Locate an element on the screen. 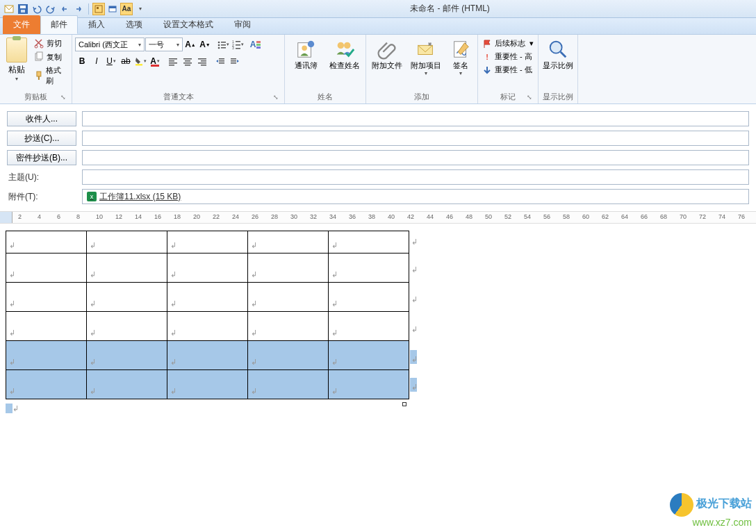 This screenshot has height=532, width=756. align-right-button is located at coordinates (202, 61).